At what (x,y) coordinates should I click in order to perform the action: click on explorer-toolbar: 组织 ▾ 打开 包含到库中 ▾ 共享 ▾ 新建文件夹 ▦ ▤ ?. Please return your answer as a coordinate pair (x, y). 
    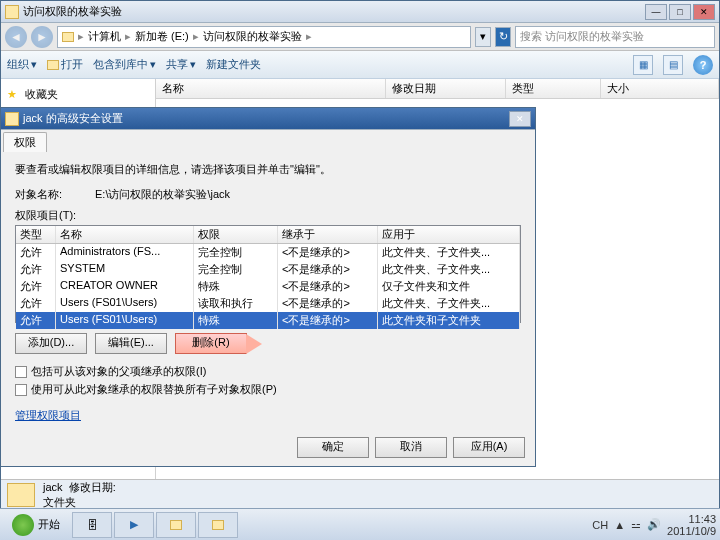
    Looking at the image, I should click on (360, 65).